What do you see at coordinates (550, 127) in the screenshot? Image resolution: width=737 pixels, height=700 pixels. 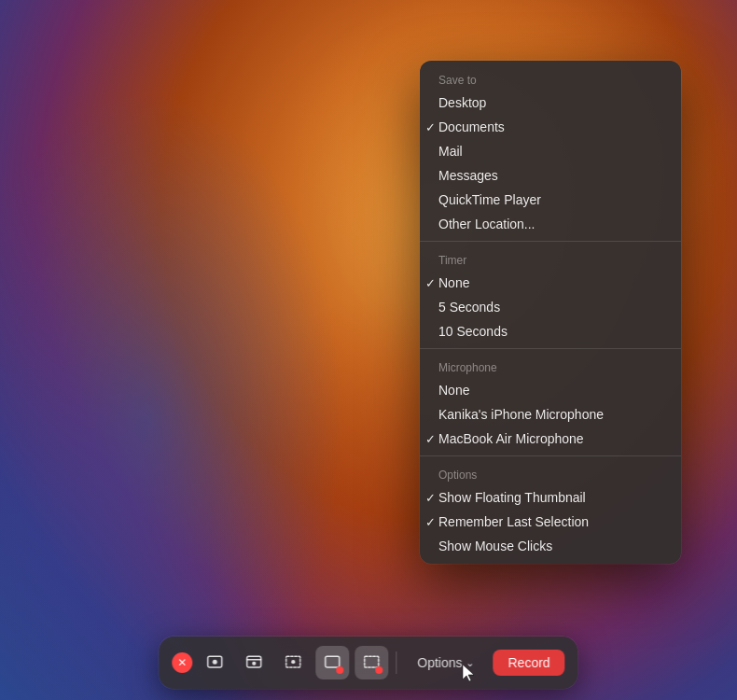 I see `menu-item-documents: ✓ Documents` at bounding box center [550, 127].